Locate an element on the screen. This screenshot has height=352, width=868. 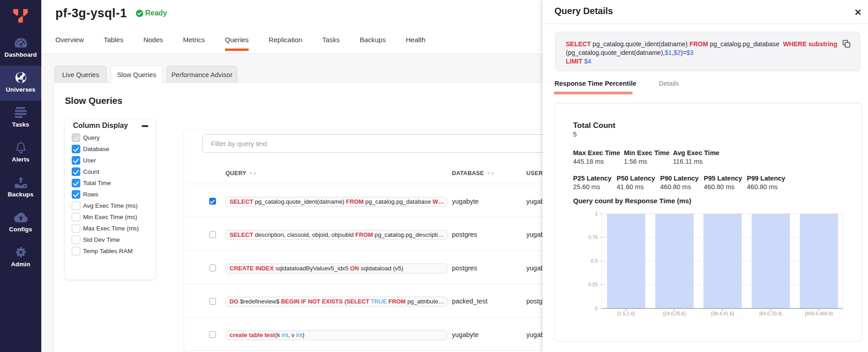
svg-text: 0 is located at coordinates (596, 308).